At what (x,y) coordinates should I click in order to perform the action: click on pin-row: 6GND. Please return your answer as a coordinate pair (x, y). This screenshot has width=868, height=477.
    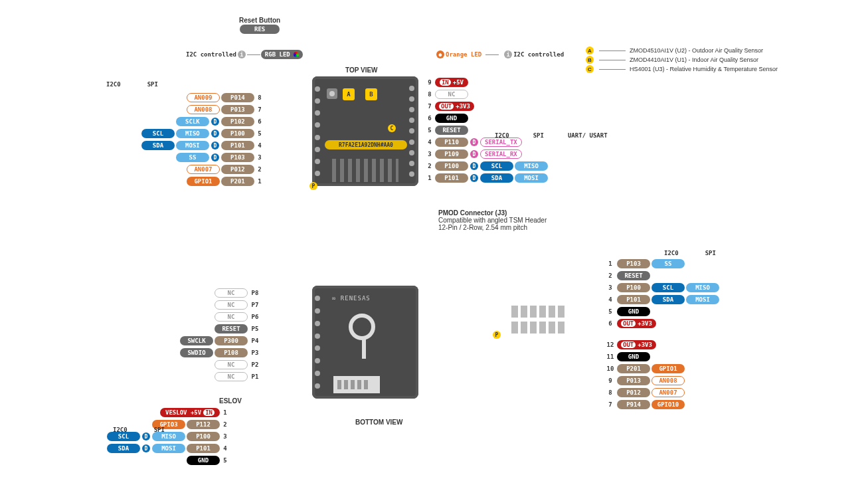
    Looking at the image, I should click on (487, 118).